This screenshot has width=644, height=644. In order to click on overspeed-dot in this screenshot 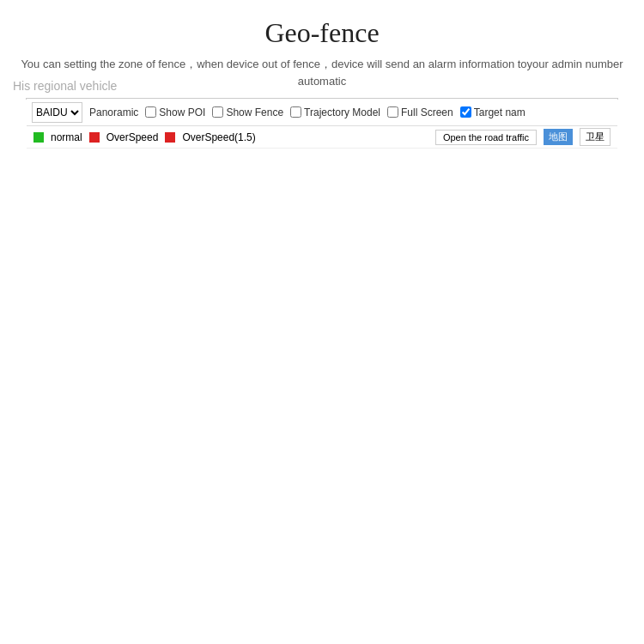, I will do `click(94, 137)`.